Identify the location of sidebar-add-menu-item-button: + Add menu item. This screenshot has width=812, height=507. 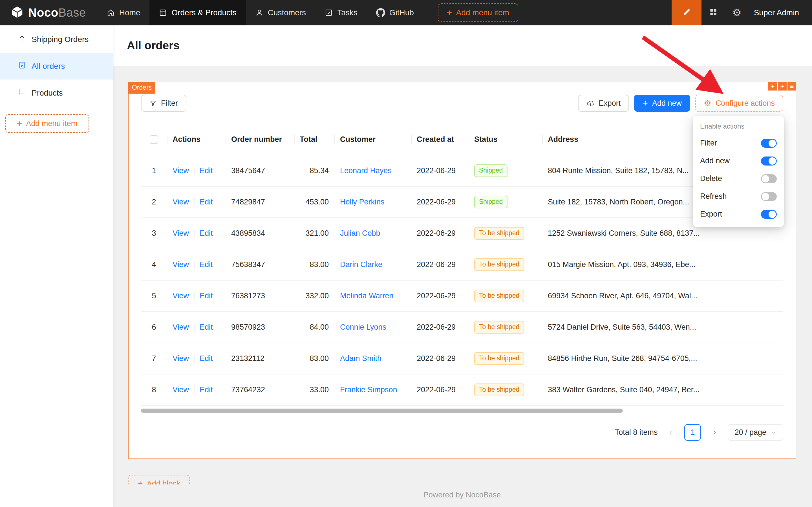
(47, 123).